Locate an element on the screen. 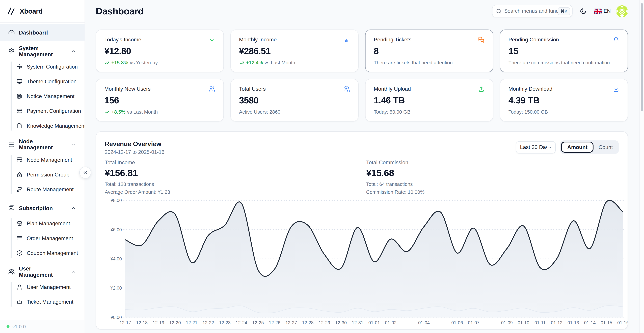 The width and height of the screenshot is (644, 333). server-icon is located at coordinates (12, 144).